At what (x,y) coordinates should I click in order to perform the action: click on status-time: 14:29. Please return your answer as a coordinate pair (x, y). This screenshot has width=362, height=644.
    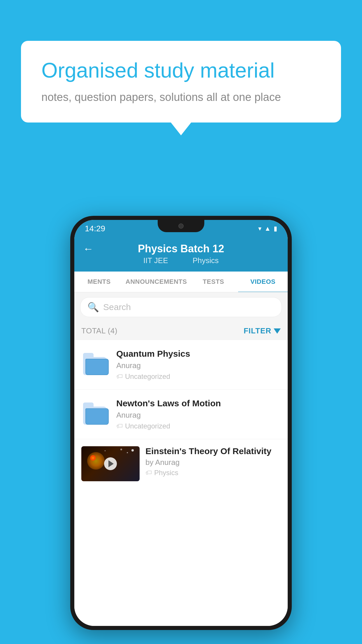
    Looking at the image, I should click on (95, 229).